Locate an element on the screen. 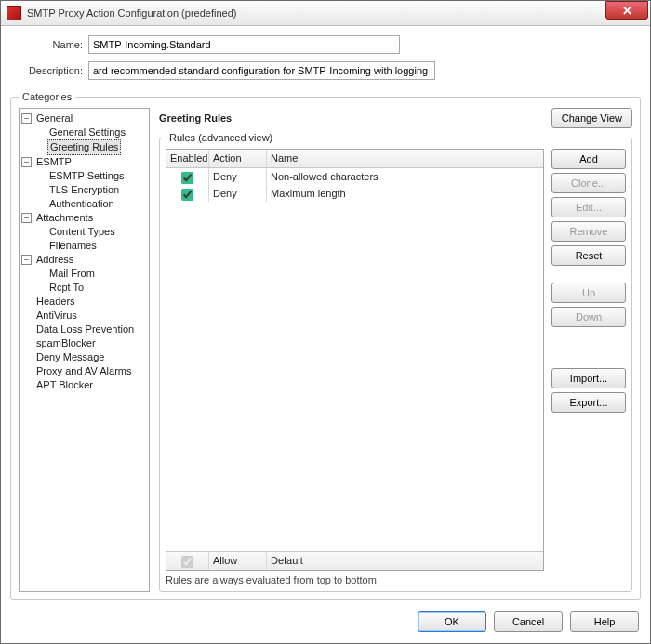 The image size is (651, 644). remove-button: Remove is located at coordinates (589, 231).